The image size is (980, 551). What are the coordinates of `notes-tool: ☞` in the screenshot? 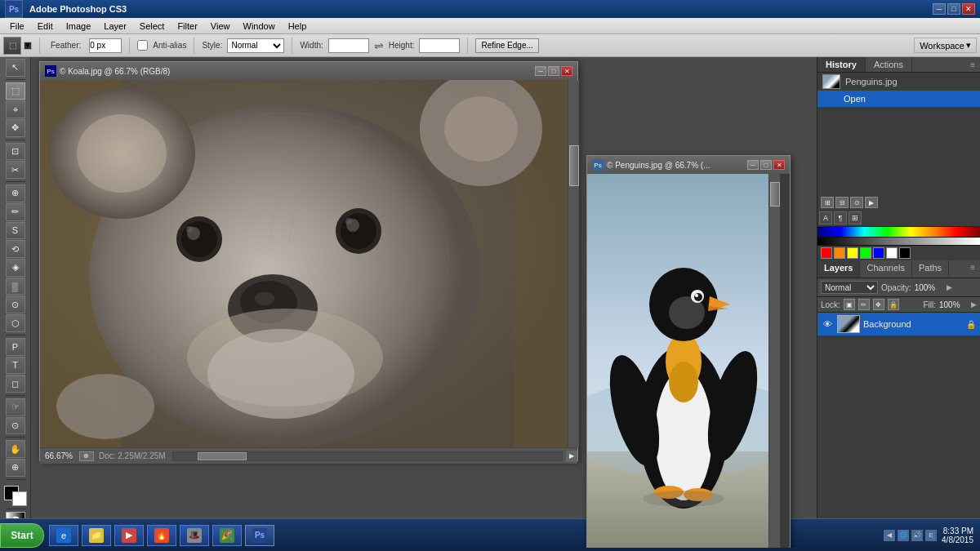 It's located at (16, 407).